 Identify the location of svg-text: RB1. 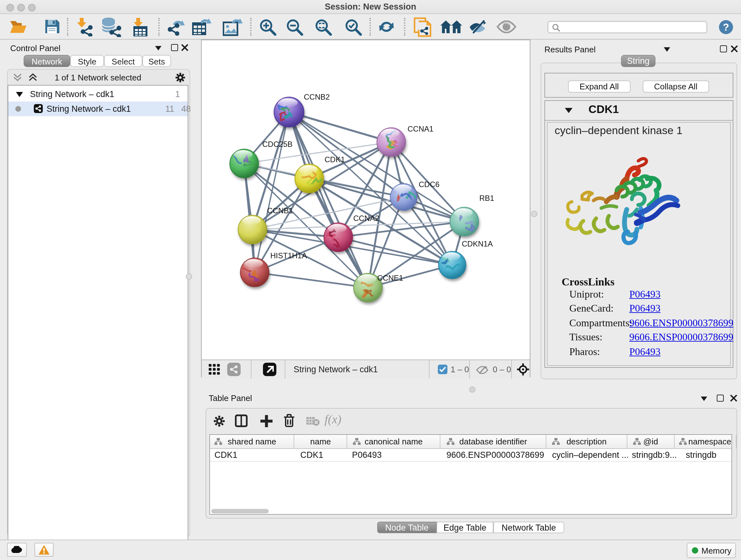
(487, 198).